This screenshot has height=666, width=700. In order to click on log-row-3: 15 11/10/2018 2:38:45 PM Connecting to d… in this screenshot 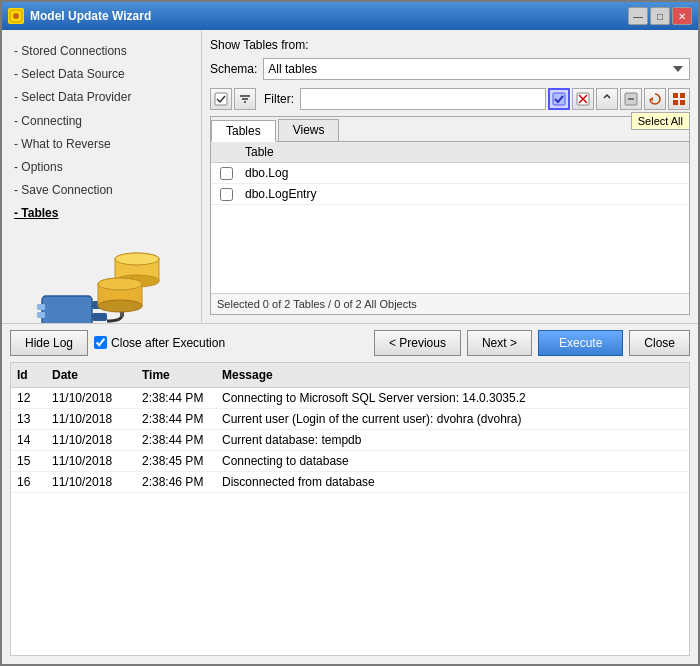, I will do `click(350, 462)`.